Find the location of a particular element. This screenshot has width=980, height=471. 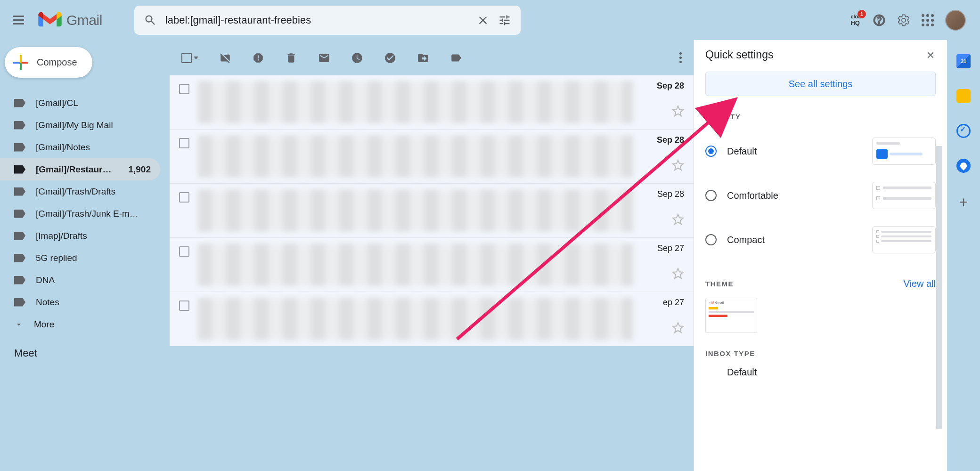

density-option: Compact is located at coordinates (821, 240).